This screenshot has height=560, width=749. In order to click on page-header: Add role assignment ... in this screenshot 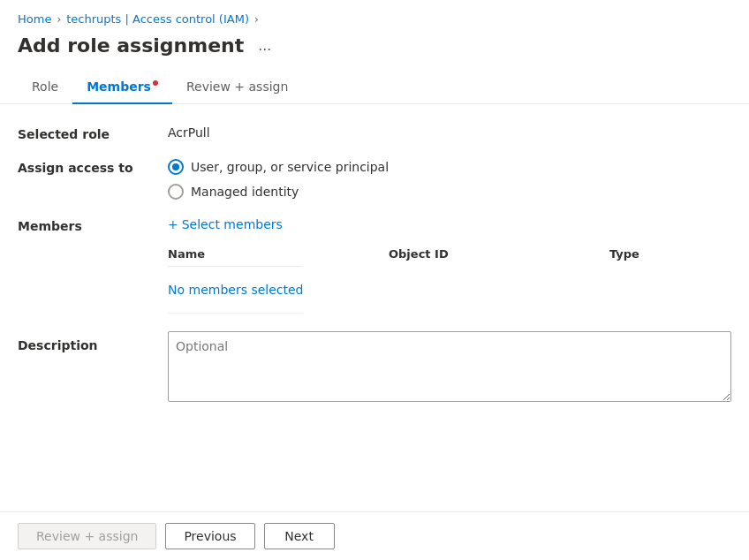, I will do `click(374, 51)`.